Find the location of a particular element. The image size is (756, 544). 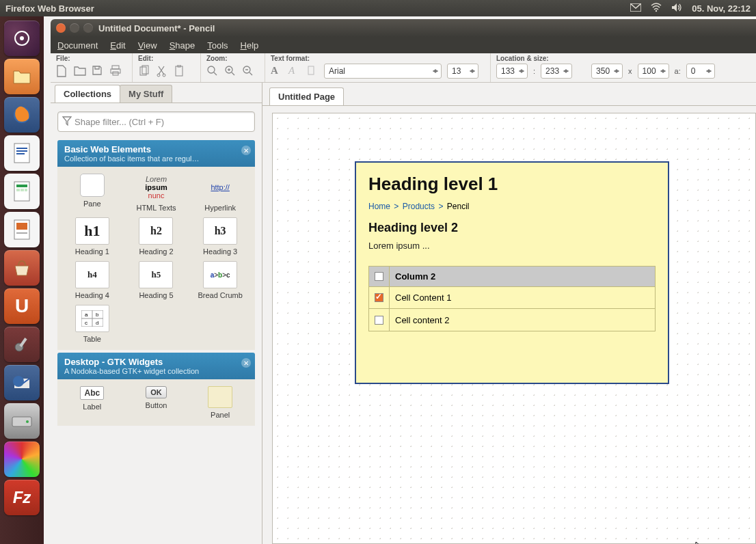

page-tab-untitled: Untitled Page is located at coordinates (306, 96).